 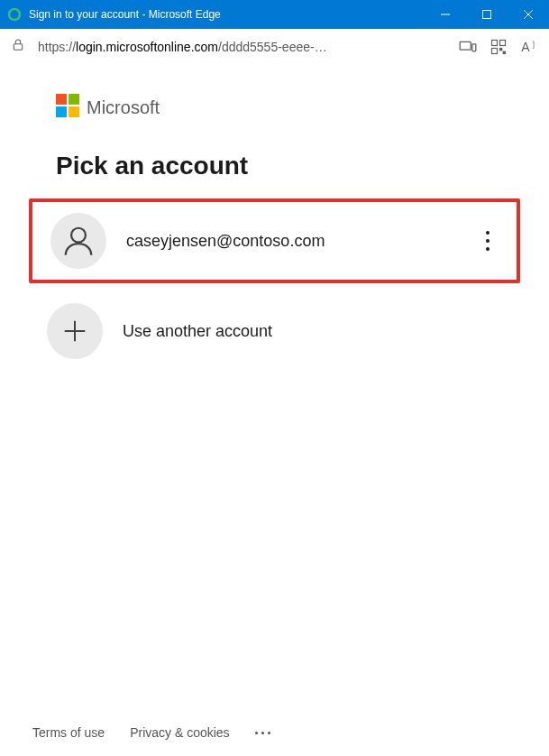 I want to click on window-titlebar: Sign in to your account - Microsoft Edge, so click(x=274, y=14).